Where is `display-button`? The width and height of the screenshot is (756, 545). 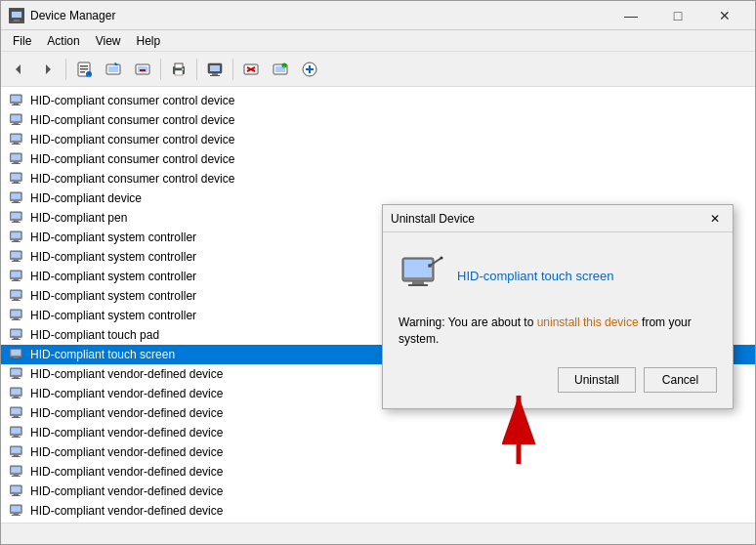 display-button is located at coordinates (215, 69).